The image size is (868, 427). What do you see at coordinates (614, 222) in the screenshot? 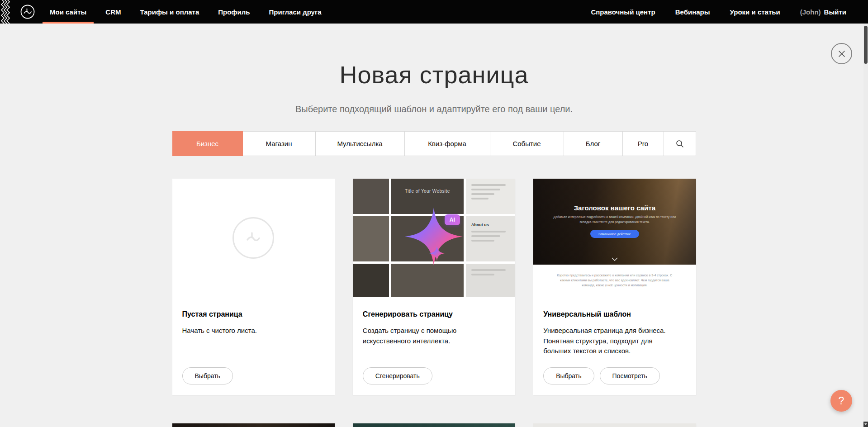
I see `preview-hero: Заголовок вашего сайта Добавьте интересн…` at bounding box center [614, 222].